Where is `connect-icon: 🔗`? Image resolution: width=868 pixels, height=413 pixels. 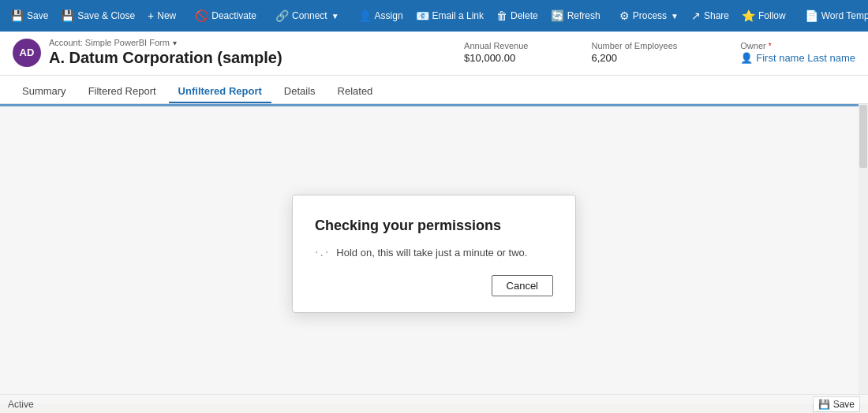 connect-icon: 🔗 is located at coordinates (282, 16).